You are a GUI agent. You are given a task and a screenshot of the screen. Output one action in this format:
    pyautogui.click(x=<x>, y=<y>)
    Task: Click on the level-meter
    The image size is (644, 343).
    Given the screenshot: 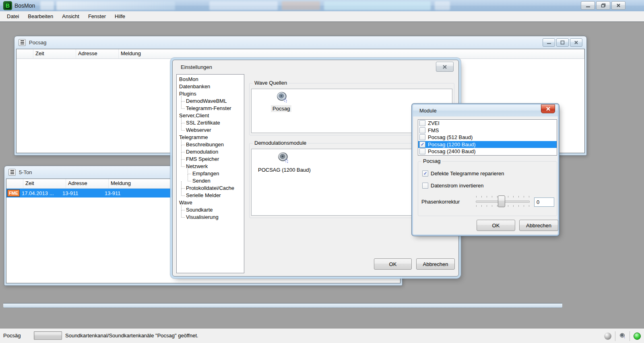 What is the action you would take?
    pyautogui.click(x=48, y=335)
    